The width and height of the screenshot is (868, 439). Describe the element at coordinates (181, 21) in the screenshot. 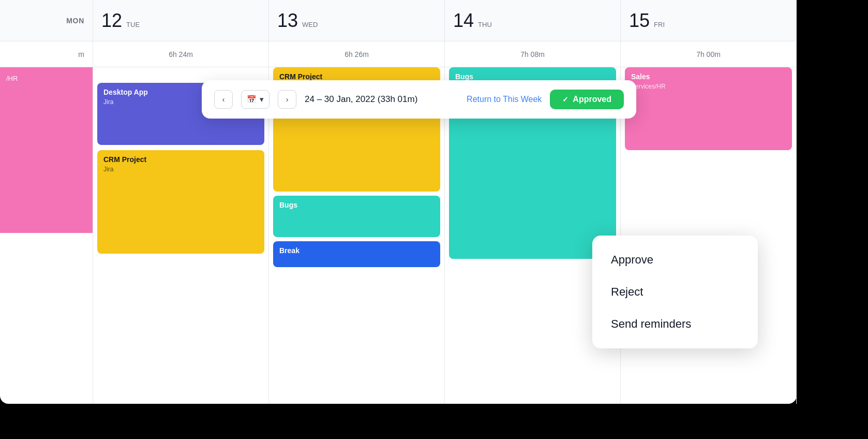

I see `header-col-tue: 12 TUE` at that location.